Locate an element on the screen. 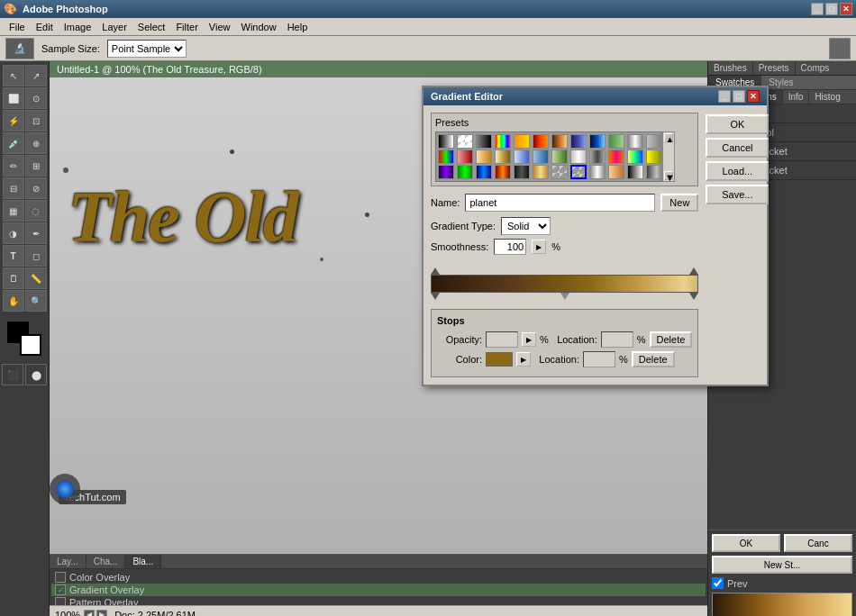  tab-info: Info is located at coordinates (797, 97).